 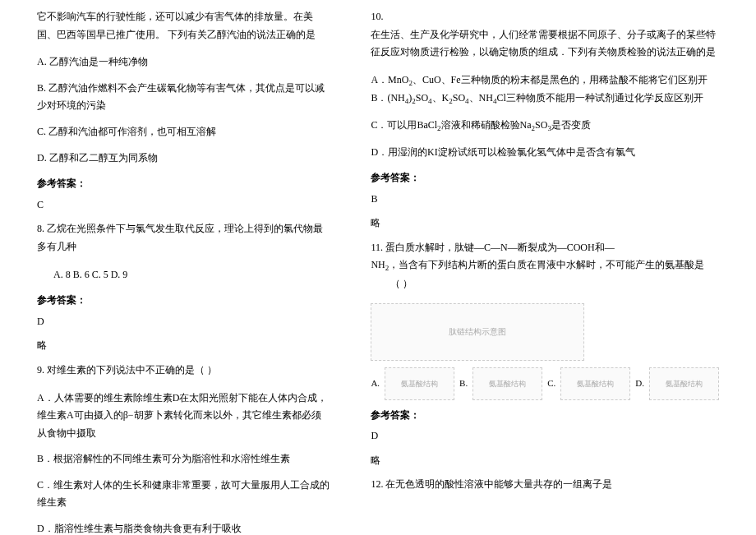 I want to click on q9-text: 9. 对维生素的下列说法中不正确的是（ ）, so click(x=183, y=371).